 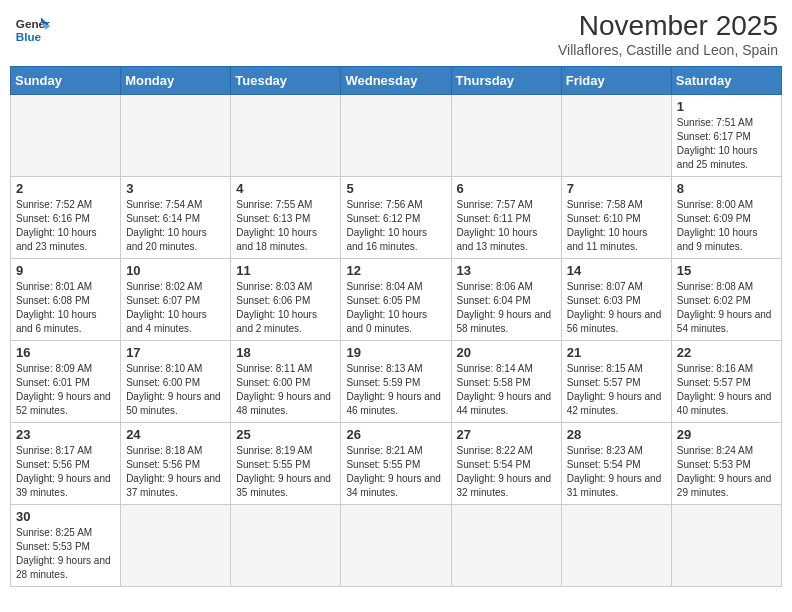 What do you see at coordinates (506, 300) in the screenshot?
I see `calendar-day-cell: 13Sunrise: 8:06 AM Sunset: 6:04 PM Dayli…` at bounding box center [506, 300].